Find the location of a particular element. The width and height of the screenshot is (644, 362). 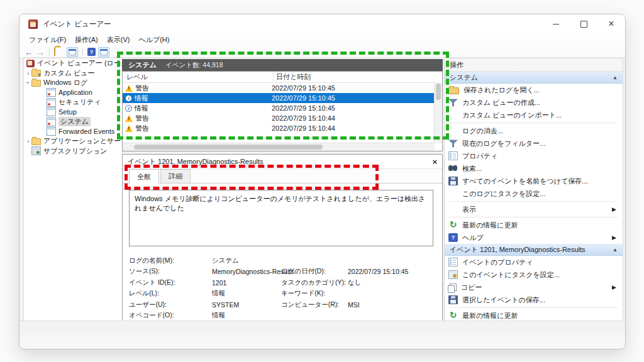

tab-details: 詳細 is located at coordinates (175, 176).